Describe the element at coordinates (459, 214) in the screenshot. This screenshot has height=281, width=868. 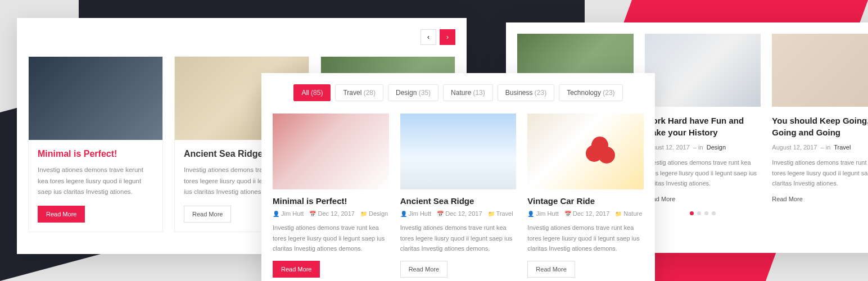
I see `card-meta: 👤 Jim Hutt 📅 Dec 12, 2017 📁 Travel` at that location.